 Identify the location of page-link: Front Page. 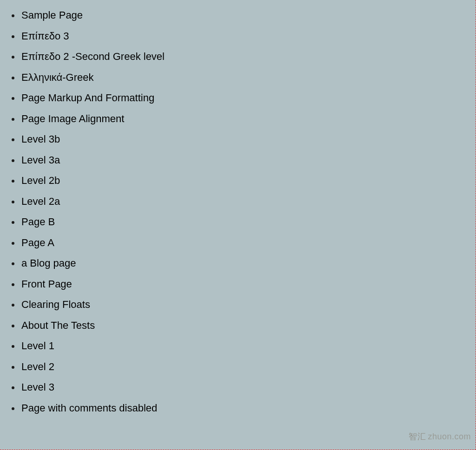
(46, 284).